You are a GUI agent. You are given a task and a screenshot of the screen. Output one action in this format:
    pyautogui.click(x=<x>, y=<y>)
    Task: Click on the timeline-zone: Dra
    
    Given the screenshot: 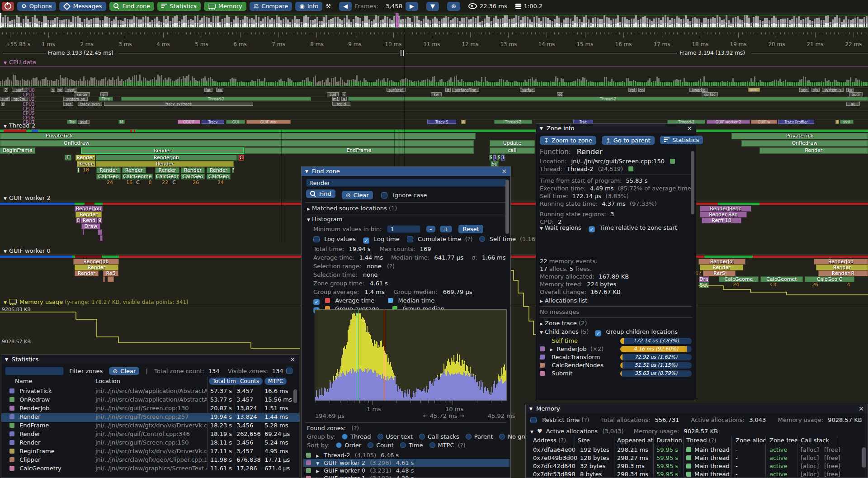 What is the action you would take?
    pyautogui.click(x=704, y=279)
    